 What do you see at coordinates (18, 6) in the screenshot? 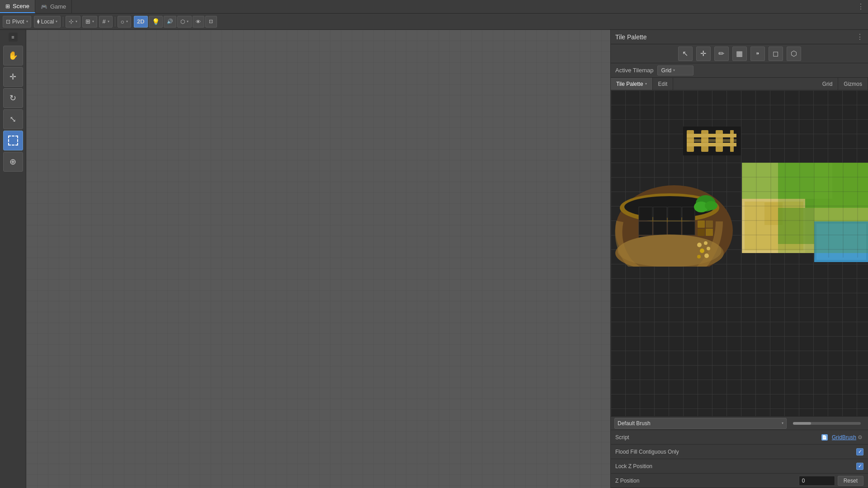
I see `tab-scene: ⊞ Scene` at bounding box center [18, 6].